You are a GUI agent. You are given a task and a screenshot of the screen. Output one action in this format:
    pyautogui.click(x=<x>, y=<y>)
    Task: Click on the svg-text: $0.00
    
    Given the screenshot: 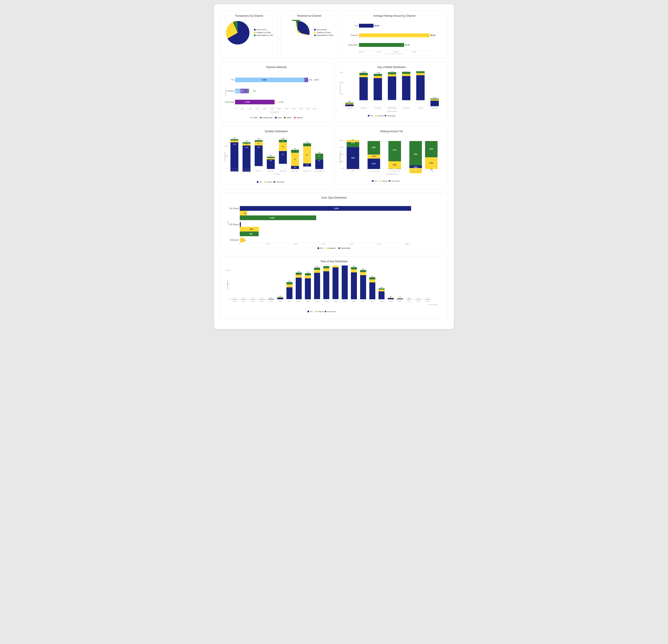 What is the action you would take?
    pyautogui.click(x=361, y=52)
    